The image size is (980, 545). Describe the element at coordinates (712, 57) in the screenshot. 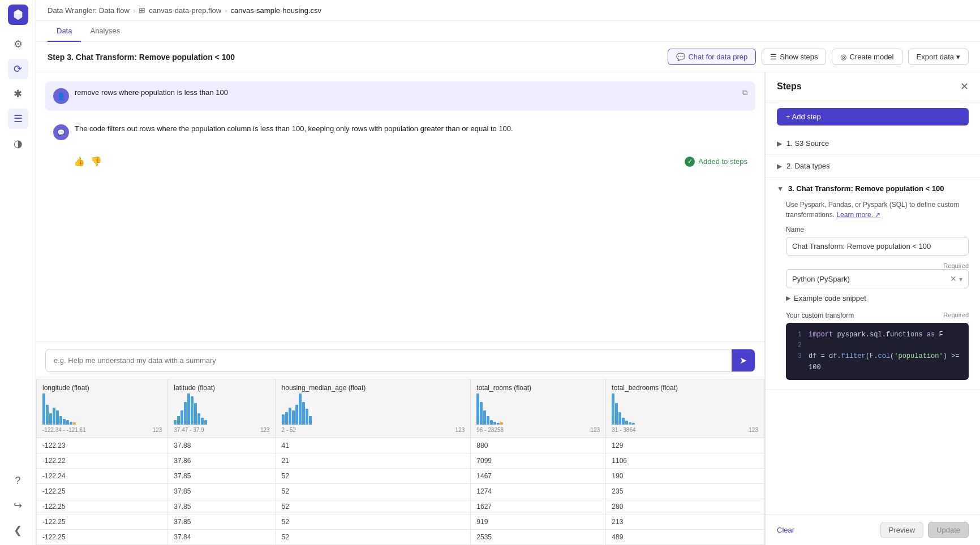

I see `chat-for-data-prep-button: 💬 Chat for data prep` at that location.